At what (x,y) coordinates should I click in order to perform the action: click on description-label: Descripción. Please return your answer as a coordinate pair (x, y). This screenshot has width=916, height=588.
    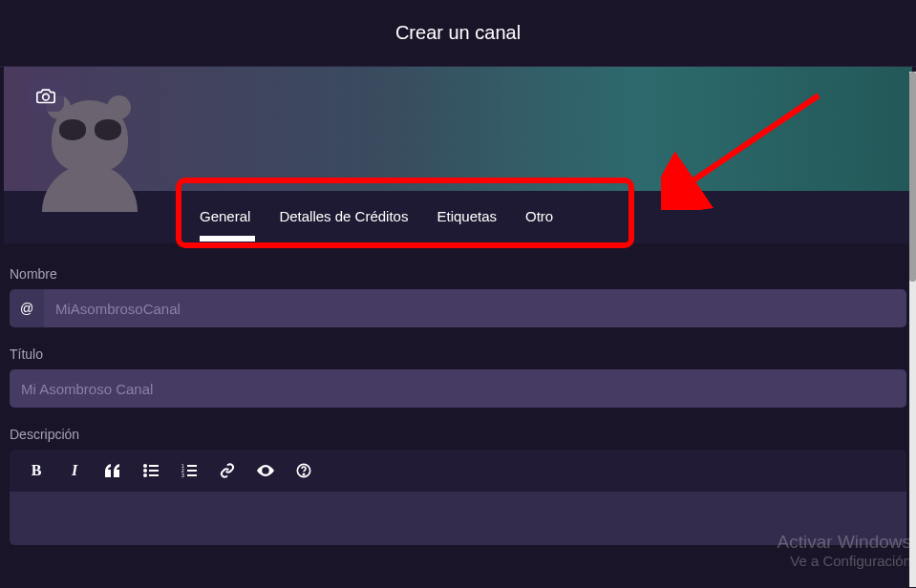
    Looking at the image, I should click on (458, 434).